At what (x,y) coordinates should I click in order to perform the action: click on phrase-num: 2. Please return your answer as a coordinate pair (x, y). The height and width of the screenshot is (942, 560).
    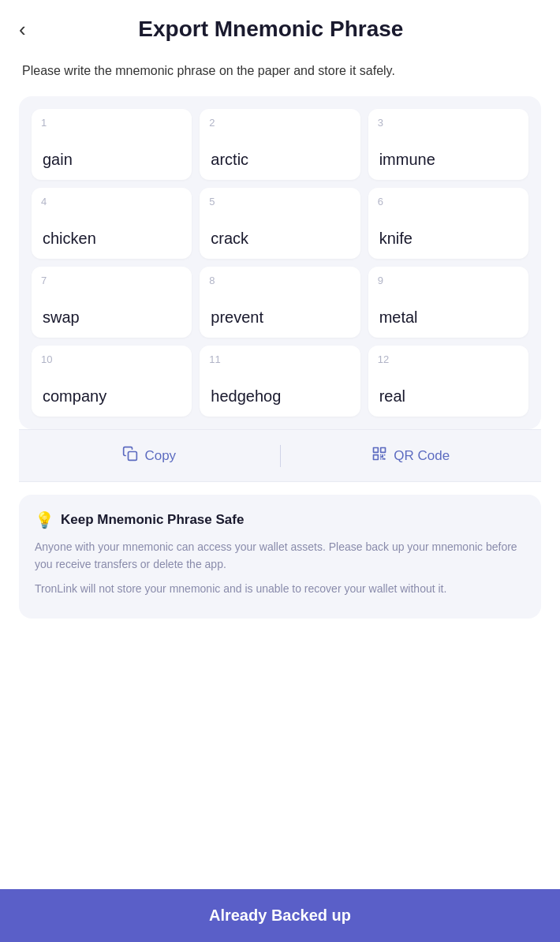
    Looking at the image, I should click on (279, 123).